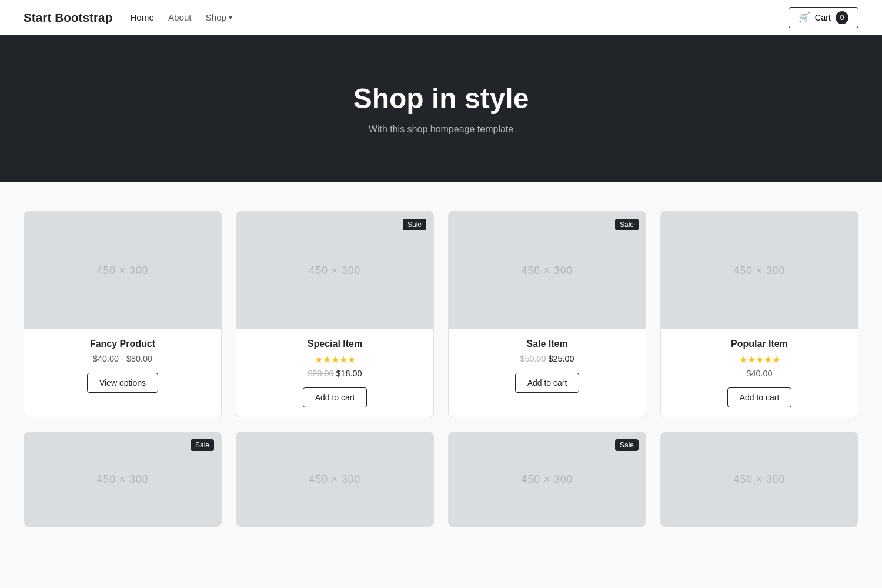 This screenshot has height=588, width=882. I want to click on product-price: $20.00$18.00, so click(335, 373).